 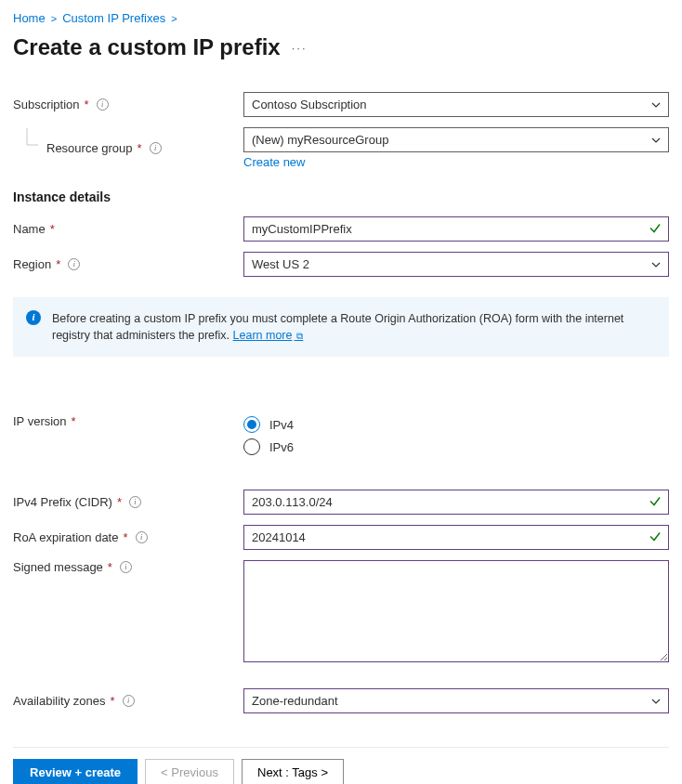 What do you see at coordinates (341, 327) in the screenshot?
I see `info-box: i Before creating a custom IP prefix you…` at bounding box center [341, 327].